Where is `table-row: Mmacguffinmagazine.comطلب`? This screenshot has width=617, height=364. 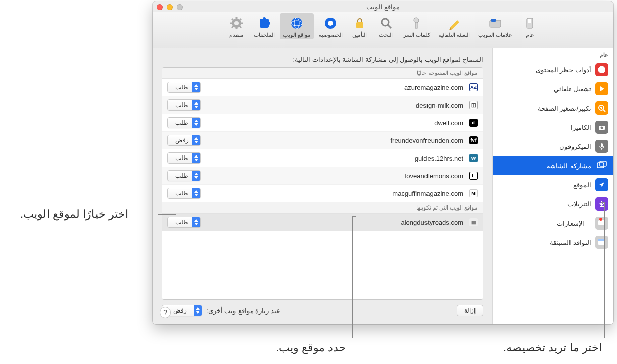 table-row: Mmacguffinmagazine.comطلب is located at coordinates (322, 194).